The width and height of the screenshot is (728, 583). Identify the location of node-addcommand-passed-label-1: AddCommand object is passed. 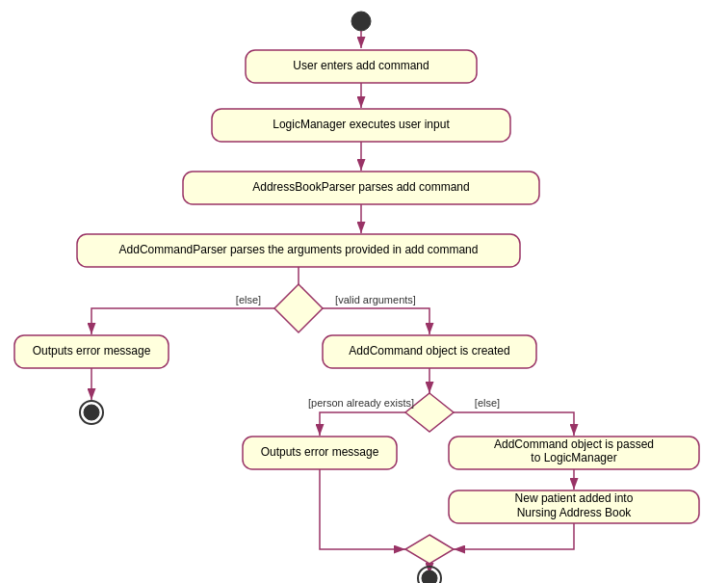
(574, 444).